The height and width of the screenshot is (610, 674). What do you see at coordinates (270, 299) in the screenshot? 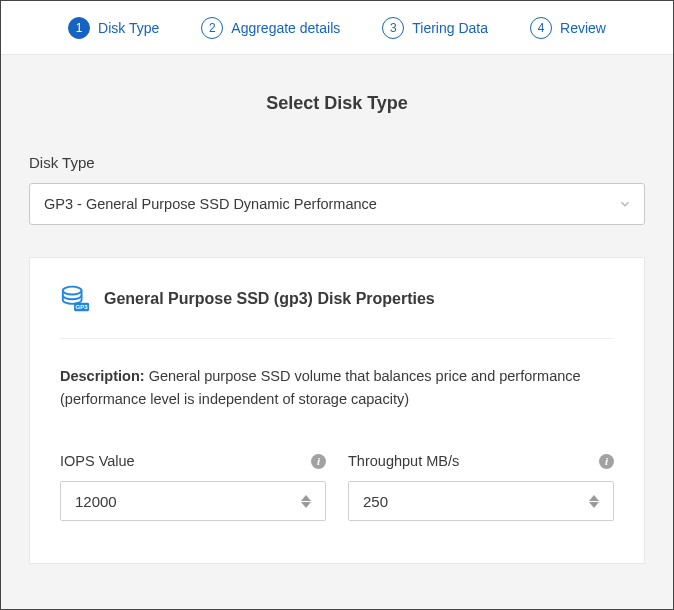
I see `card-title: General Purpose SSD (gp3) Disk Propertie…` at bounding box center [270, 299].